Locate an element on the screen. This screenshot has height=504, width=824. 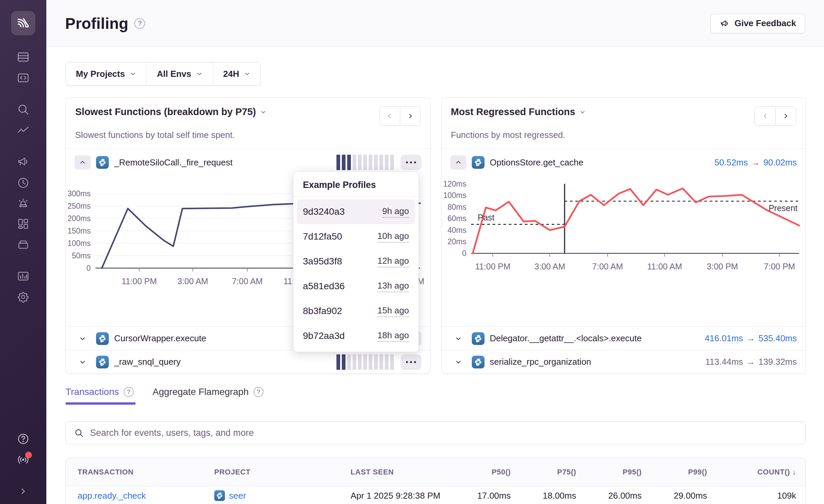
tab-transactions: Transactions ? is located at coordinates (99, 396).